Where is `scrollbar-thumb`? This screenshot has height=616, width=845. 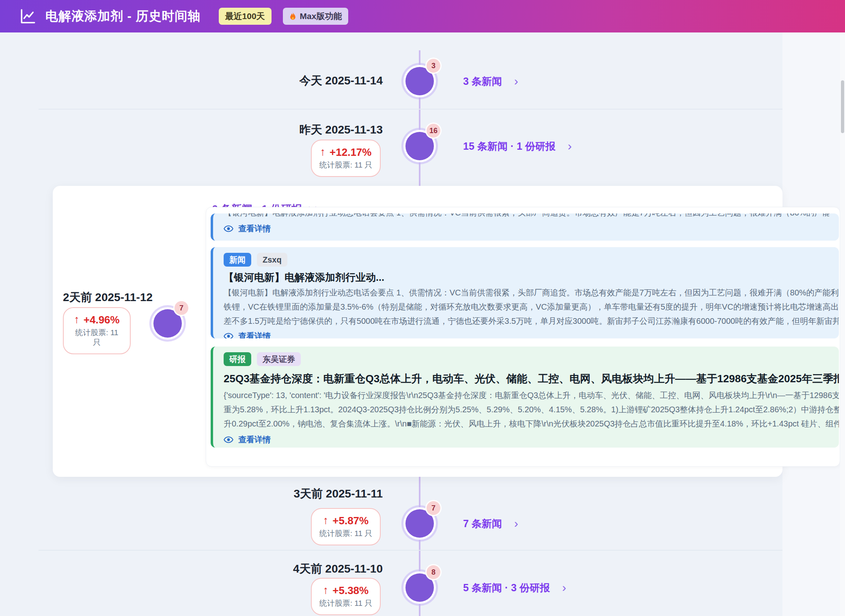
scrollbar-thumb is located at coordinates (843, 107).